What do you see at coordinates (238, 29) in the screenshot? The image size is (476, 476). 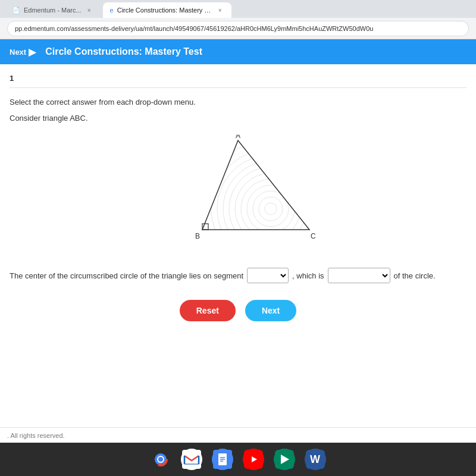 I see `address-bar` at bounding box center [238, 29].